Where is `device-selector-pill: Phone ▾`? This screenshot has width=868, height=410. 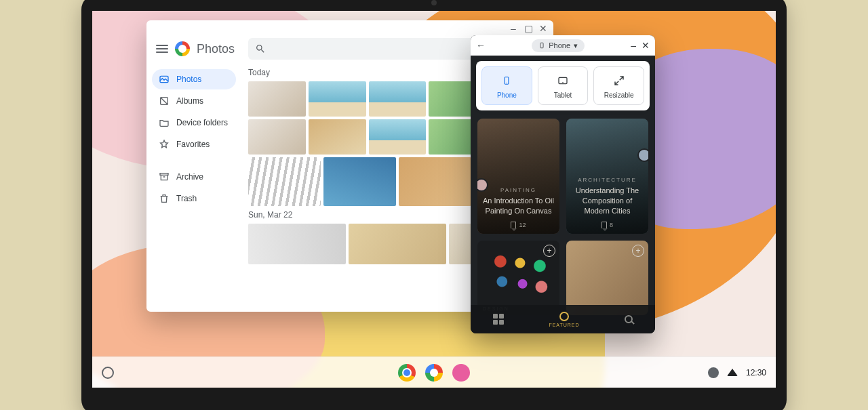
device-selector-pill: Phone ▾ is located at coordinates (558, 46).